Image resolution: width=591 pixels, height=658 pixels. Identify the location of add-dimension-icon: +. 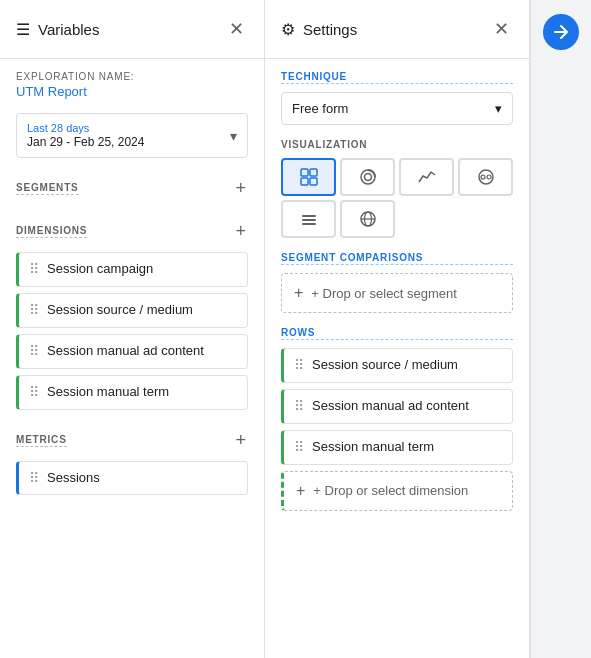
(240, 232).